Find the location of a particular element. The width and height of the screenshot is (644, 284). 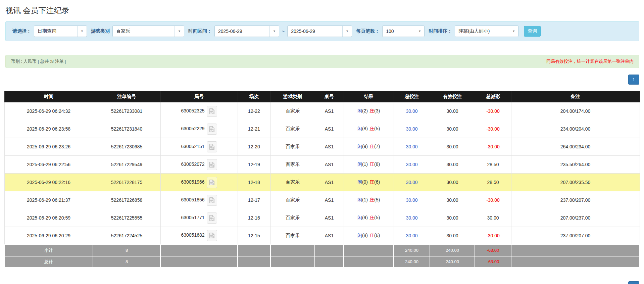

col-result: 结果 is located at coordinates (368, 97).